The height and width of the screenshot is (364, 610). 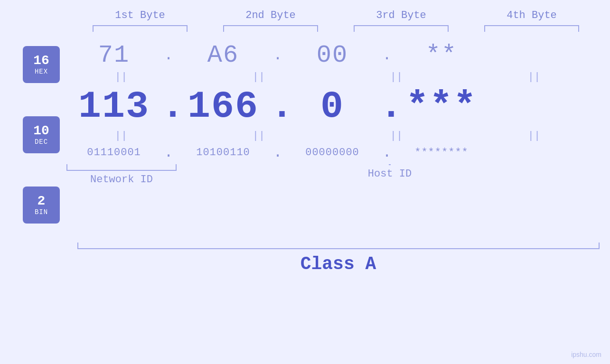 What do you see at coordinates (338, 264) in the screenshot?
I see `class-label: Class A` at bounding box center [338, 264].